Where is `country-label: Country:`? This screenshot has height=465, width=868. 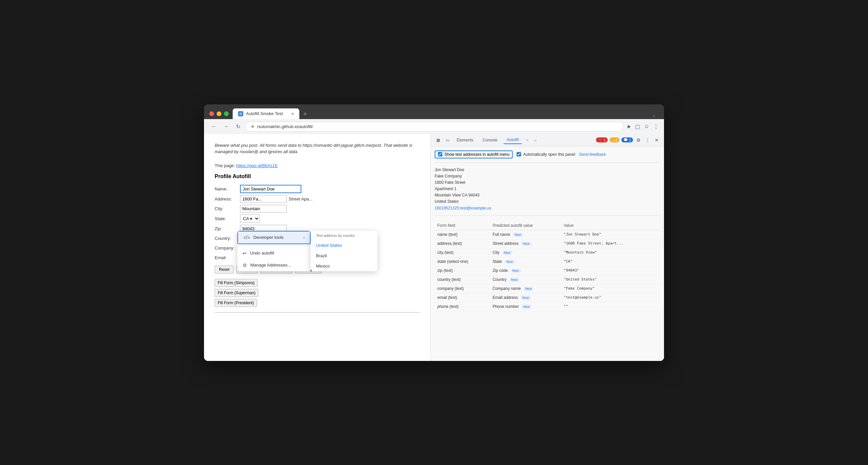 country-label: Country: is located at coordinates (226, 238).